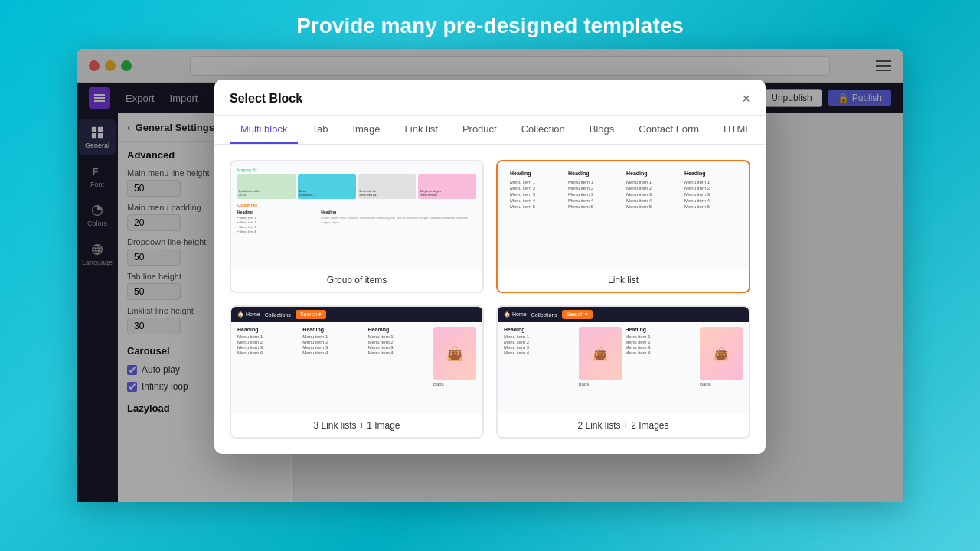 The height and width of the screenshot is (551, 980). Describe the element at coordinates (544, 130) in the screenshot. I see `tab-collection: Collection` at that location.